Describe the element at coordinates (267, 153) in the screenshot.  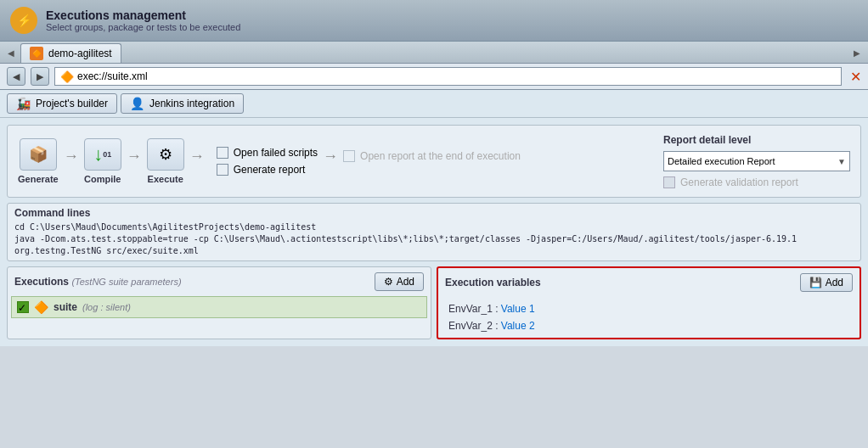
I see `check-row-1: Open failed scripts` at that location.